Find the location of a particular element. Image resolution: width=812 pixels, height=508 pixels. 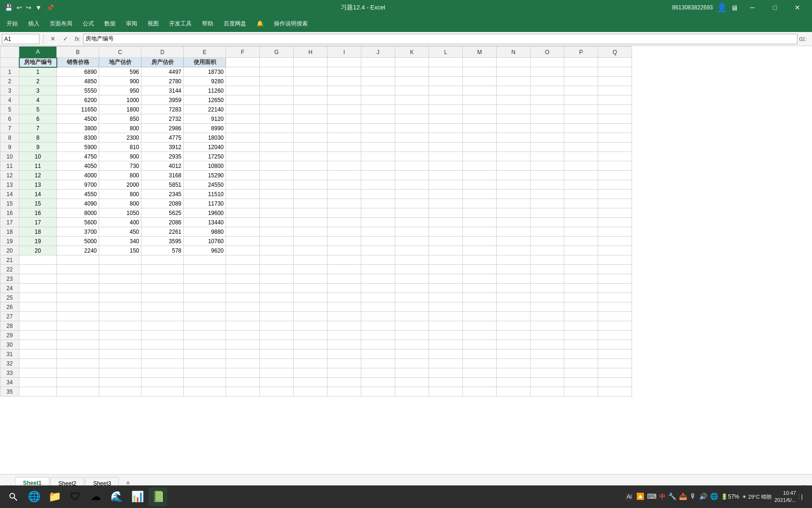

cell-c19: 450 is located at coordinates (120, 232).